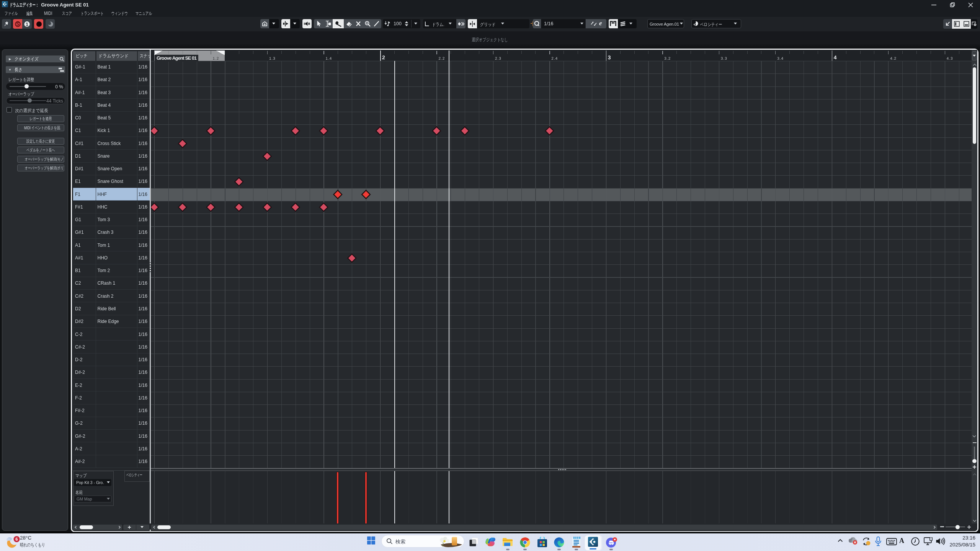 The width and height of the screenshot is (980, 551). Describe the element at coordinates (949, 58) in the screenshot. I see `svg-text: 4.3` at that location.